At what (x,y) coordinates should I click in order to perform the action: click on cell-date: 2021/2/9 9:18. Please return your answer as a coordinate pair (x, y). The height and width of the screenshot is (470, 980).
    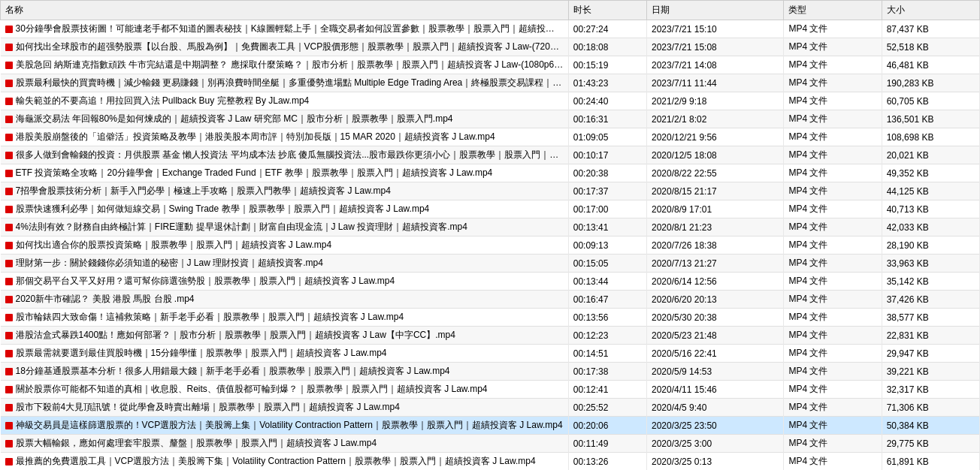
    Looking at the image, I should click on (715, 101).